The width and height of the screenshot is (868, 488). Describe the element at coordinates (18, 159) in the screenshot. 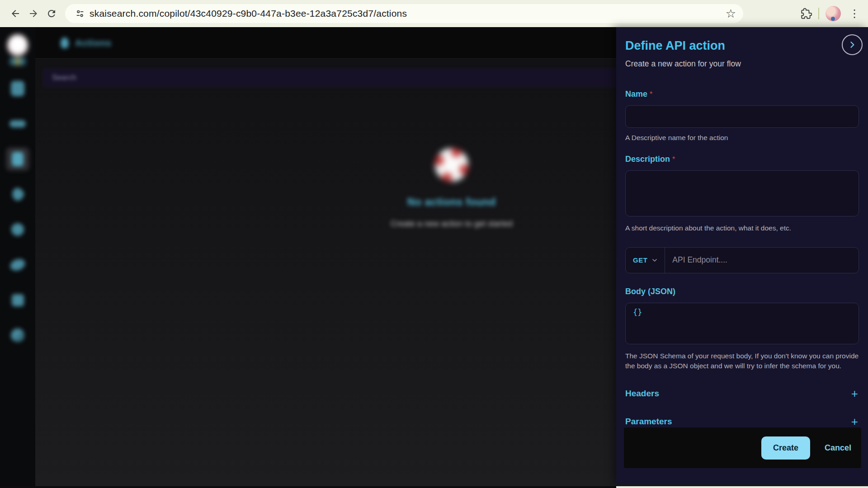

I see `actions-icon` at that location.